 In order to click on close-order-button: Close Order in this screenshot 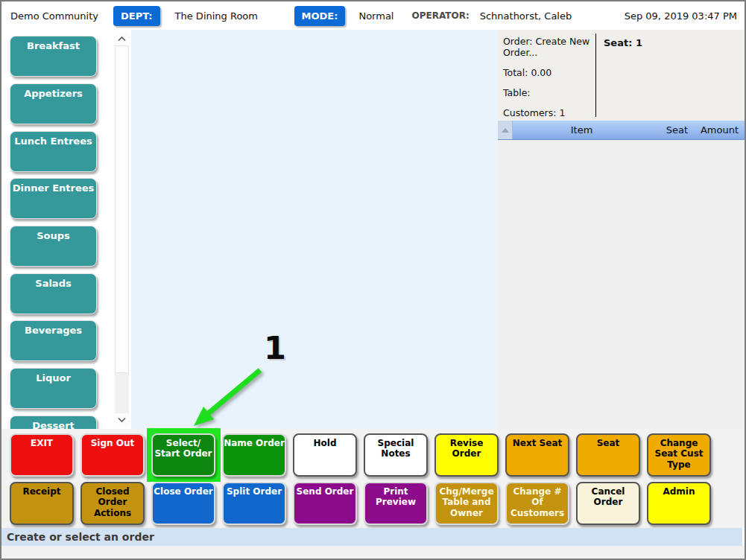, I will do `click(183, 503)`.